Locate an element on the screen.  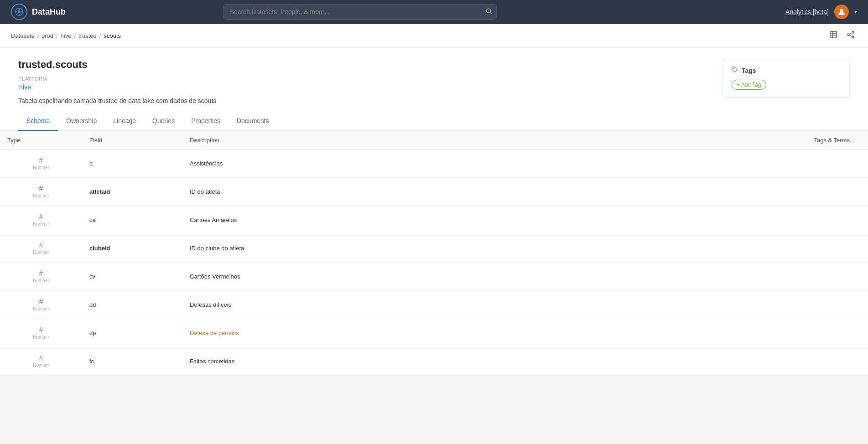
description-text: Assistências is located at coordinates (206, 163).